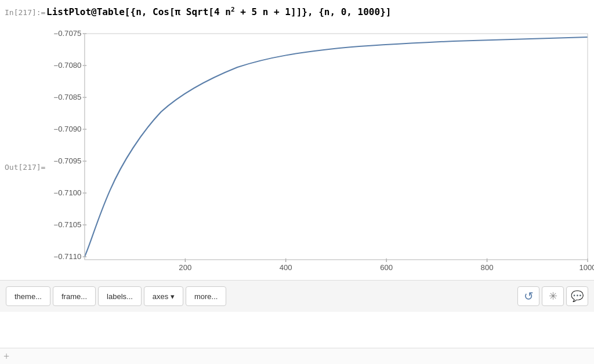 This screenshot has height=364, width=594. What do you see at coordinates (297, 11) in the screenshot?
I see `input-line: In[217]:= ListPlot@Table[{n, Cos[π Sqrt[…` at bounding box center [297, 11].